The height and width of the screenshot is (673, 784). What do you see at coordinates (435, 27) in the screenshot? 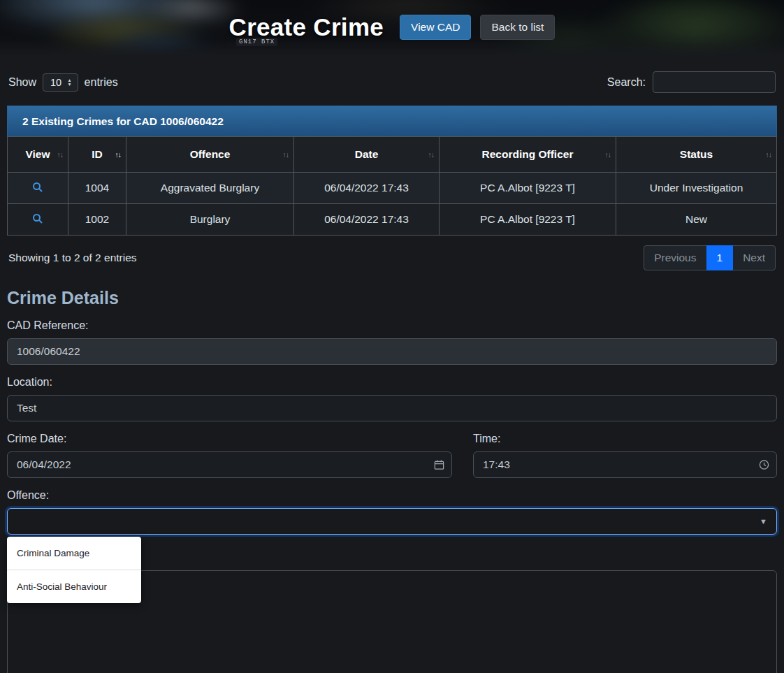
I see `view-cad-button: View CAD` at bounding box center [435, 27].